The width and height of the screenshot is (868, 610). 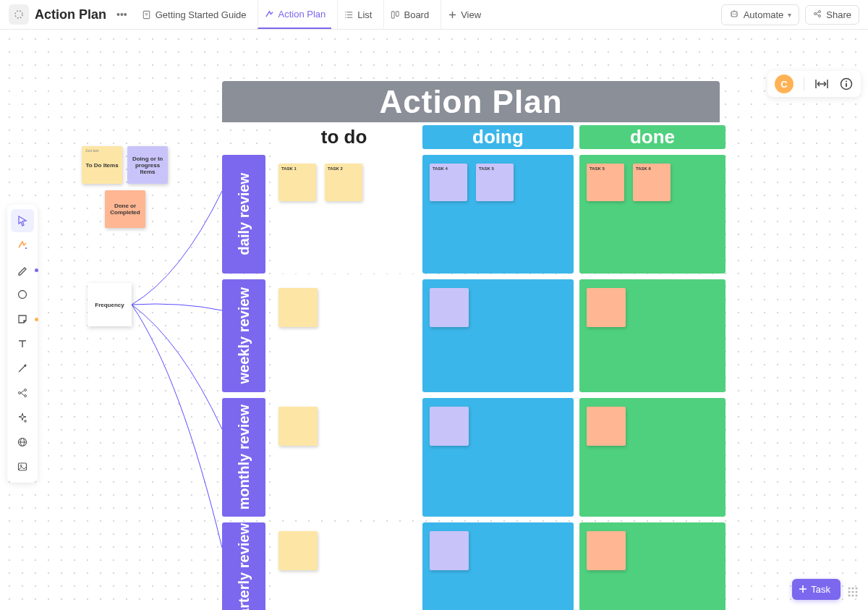 What do you see at coordinates (495, 182) in the screenshot?
I see `sticky-task5: TASK 5` at bounding box center [495, 182].